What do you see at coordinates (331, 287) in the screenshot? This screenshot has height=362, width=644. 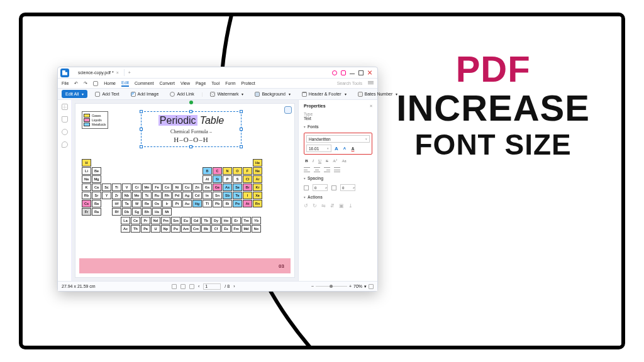 I see `zoom-slider` at bounding box center [331, 287].